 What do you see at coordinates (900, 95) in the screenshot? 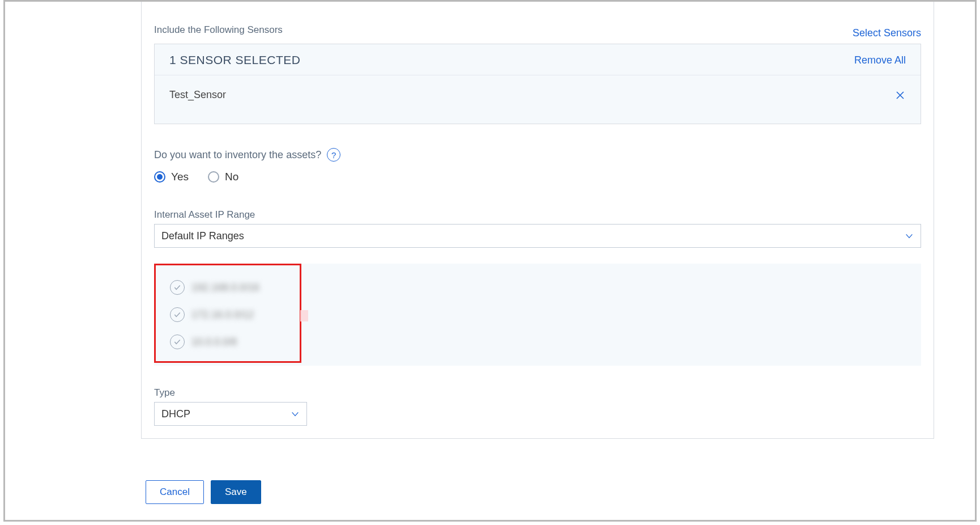
I see `close-icon` at bounding box center [900, 95].